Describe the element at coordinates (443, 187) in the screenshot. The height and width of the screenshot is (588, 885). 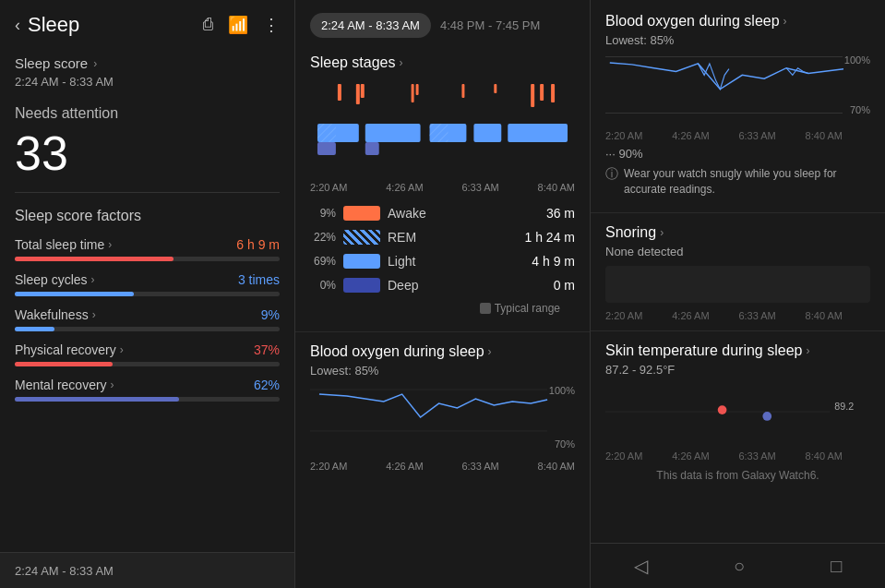
I see `chart-time-labels: 2:20 AM 4:26 AM 6:33 AM 8:40 AM` at that location.